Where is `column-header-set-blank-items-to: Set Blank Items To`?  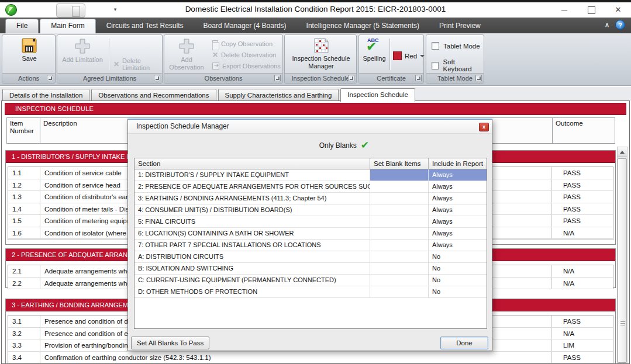
column-header-set-blank-items-to: Set Blank Items To is located at coordinates (399, 164).